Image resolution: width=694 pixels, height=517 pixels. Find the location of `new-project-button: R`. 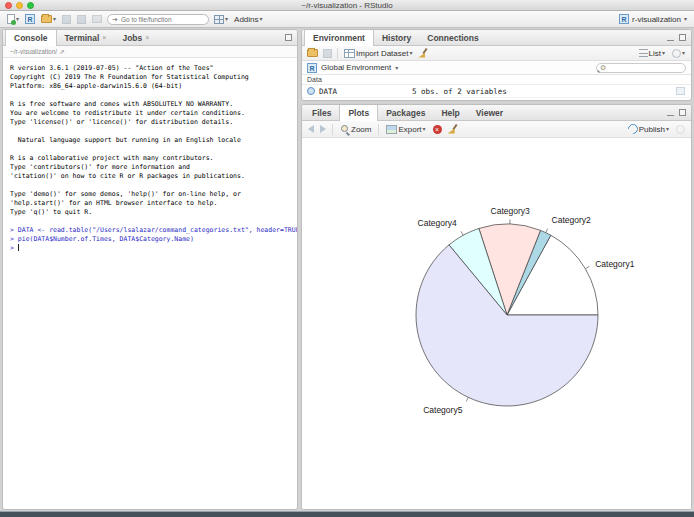

new-project-button: R is located at coordinates (30, 20).